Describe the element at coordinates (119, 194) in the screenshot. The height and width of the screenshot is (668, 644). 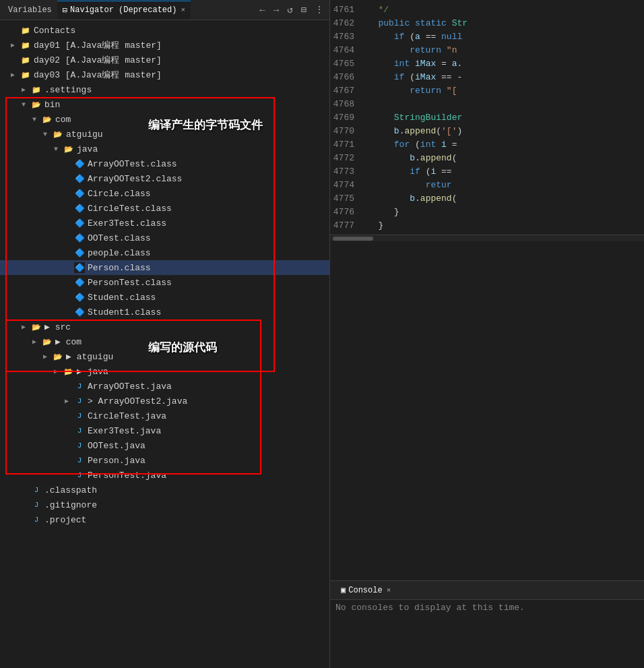
I see `Circle-class-label: Circle.class` at that location.